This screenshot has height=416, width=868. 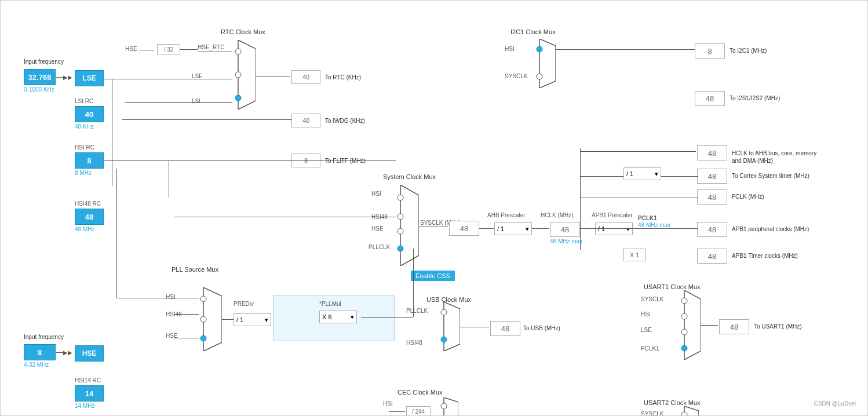 I want to click on i2c1-sysclk-label: SYSCLK, so click(x=516, y=76).